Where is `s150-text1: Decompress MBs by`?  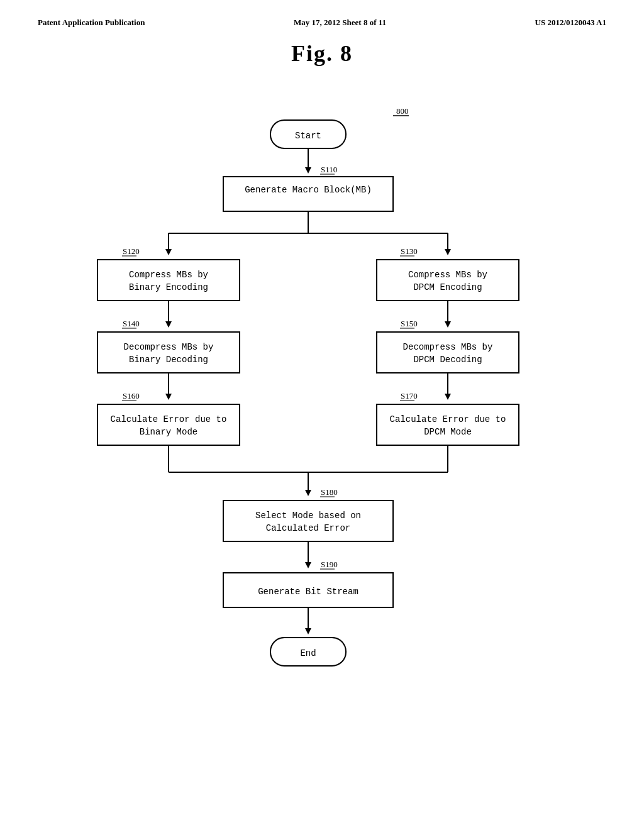 s150-text1: Decompress MBs by is located at coordinates (448, 347).